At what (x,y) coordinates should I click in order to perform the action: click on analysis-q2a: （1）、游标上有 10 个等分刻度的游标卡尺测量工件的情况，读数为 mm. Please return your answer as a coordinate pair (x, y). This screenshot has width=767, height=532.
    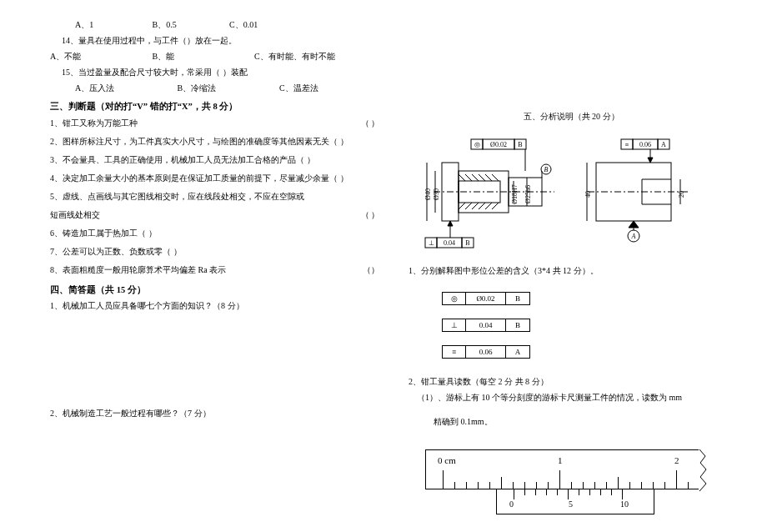
    Looking at the image, I should click on (571, 397).